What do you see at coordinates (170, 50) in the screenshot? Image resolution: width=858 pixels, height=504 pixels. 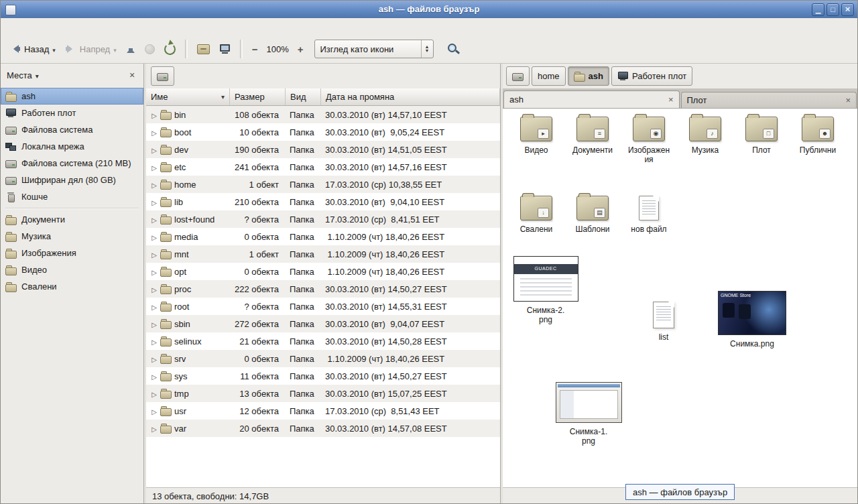 I see `reload-button` at bounding box center [170, 50].